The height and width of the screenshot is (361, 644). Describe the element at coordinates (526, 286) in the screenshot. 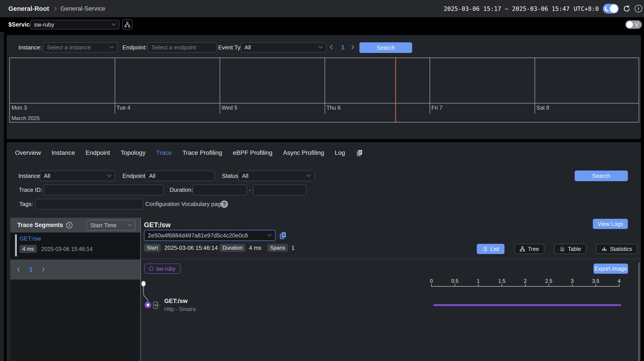

I see `axis-line` at that location.